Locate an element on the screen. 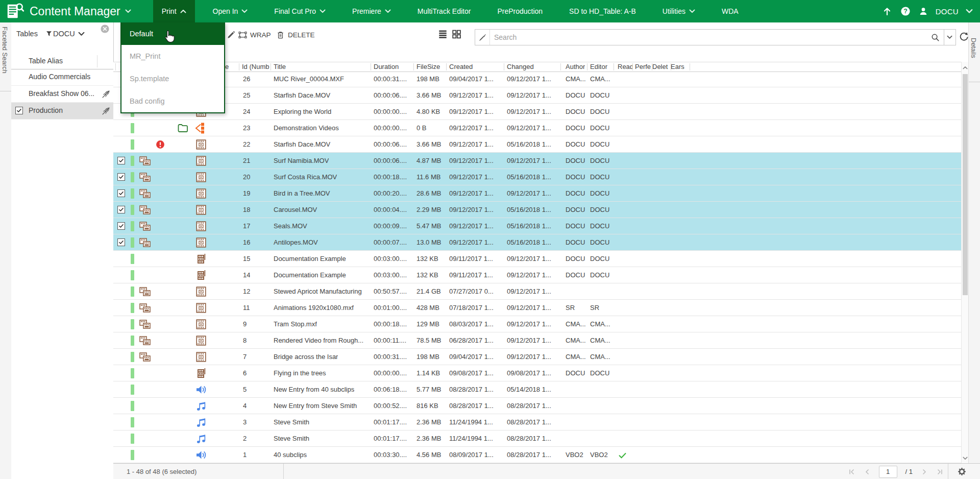 The height and width of the screenshot is (479, 980). table-row: 3 Steve Smith 00:01:17.... 2.36 MB 11/24… is located at coordinates (537, 422).